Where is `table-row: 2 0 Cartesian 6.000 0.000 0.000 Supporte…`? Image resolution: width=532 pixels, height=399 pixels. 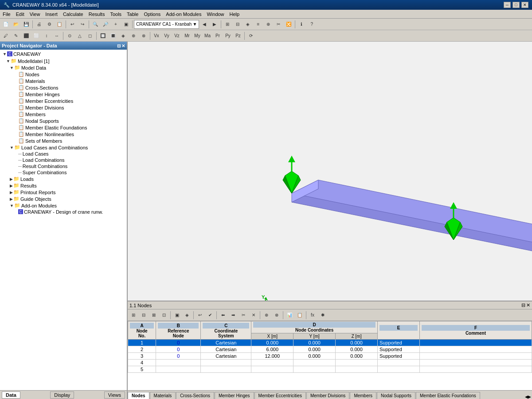 table-row: 2 0 Cartesian 6.000 0.000 0.000 Supporte… is located at coordinates (330, 349).